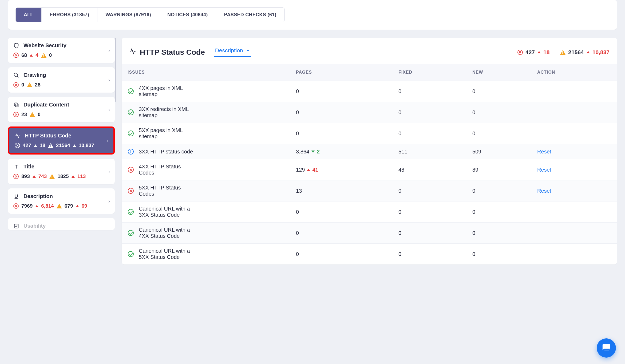 This screenshot has width=625, height=364. I want to click on tab-notices: NOTICES (40644), so click(188, 15).